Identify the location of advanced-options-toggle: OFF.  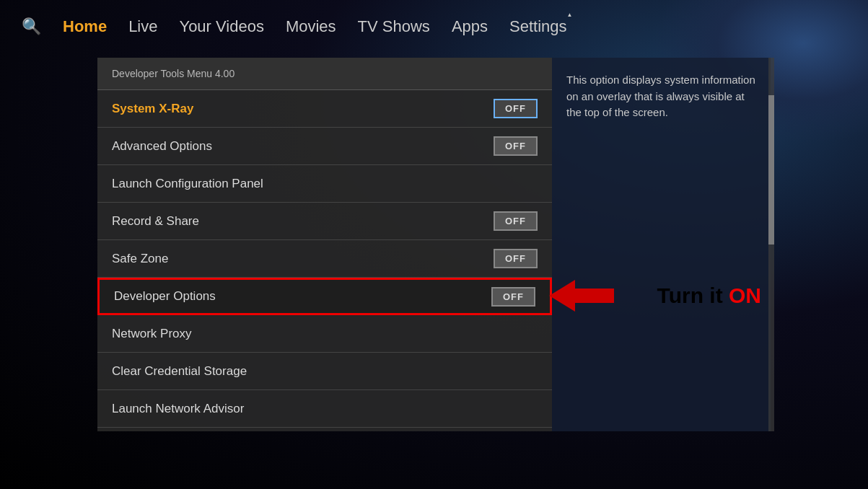
(515, 146).